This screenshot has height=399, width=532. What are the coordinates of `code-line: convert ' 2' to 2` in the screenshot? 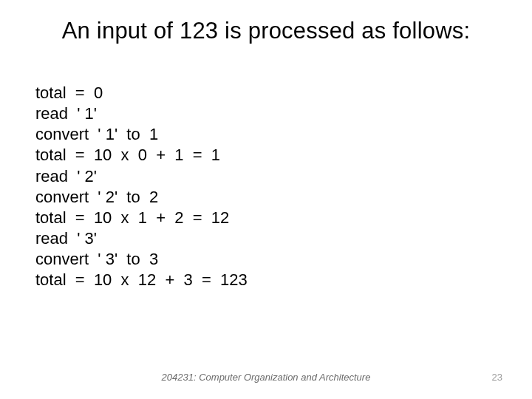 It's located at (266, 197).